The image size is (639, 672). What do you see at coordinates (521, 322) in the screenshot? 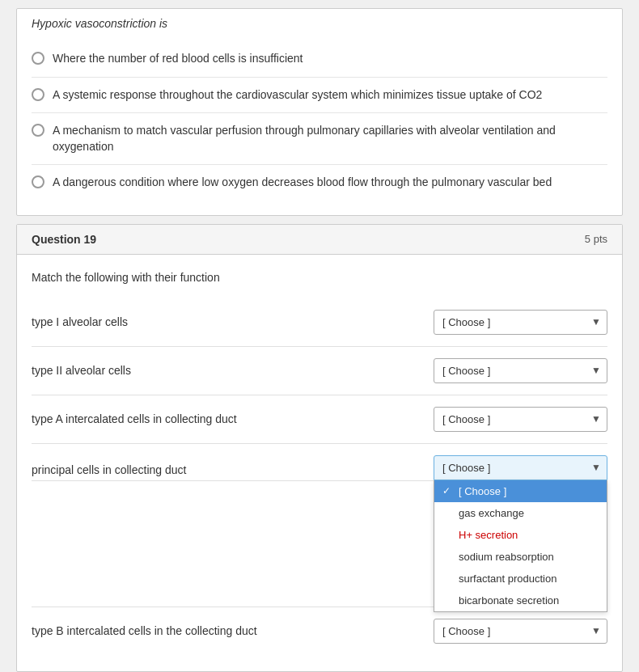
I see `select-wrapper-type1: [ Choose ] gas exchange H+ secretion sod…` at bounding box center [521, 322].